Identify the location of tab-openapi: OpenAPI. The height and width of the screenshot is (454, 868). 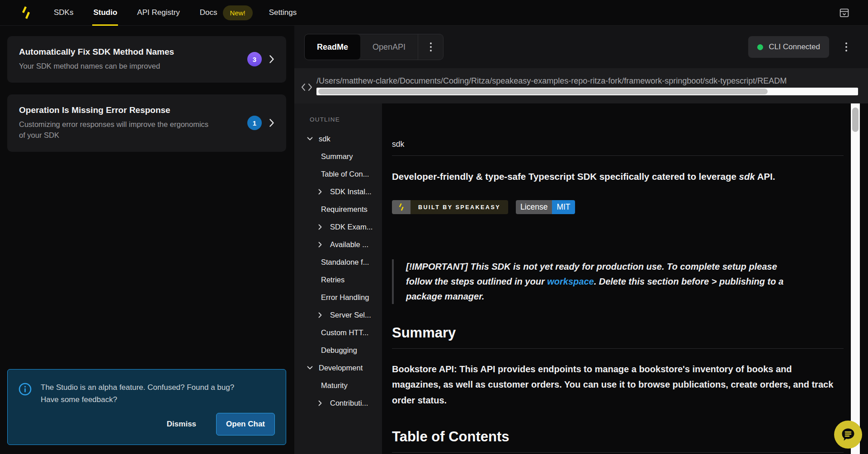
(389, 47).